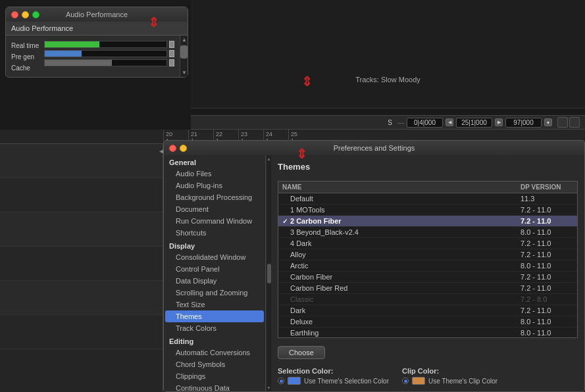 This screenshot has width=585, height=392. What do you see at coordinates (405, 266) in the screenshot?
I see `theme-name-arctic: Arctic` at bounding box center [405, 266].